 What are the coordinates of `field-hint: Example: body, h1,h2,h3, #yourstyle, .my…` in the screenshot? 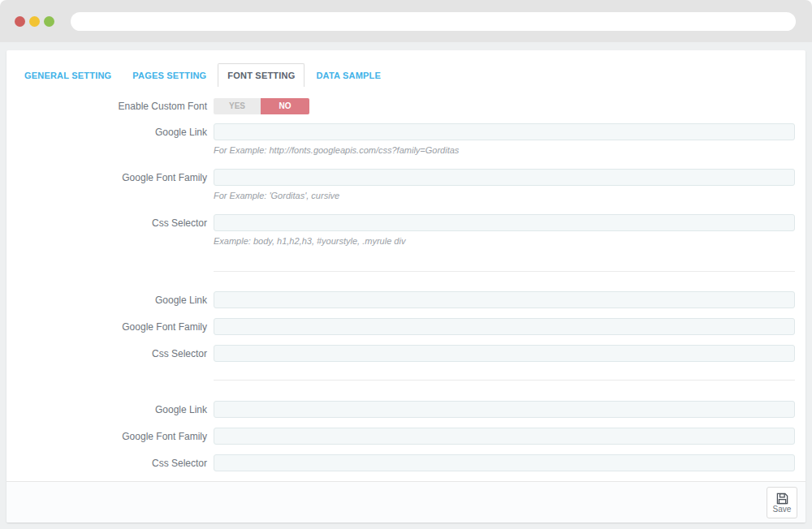 It's located at (504, 242).